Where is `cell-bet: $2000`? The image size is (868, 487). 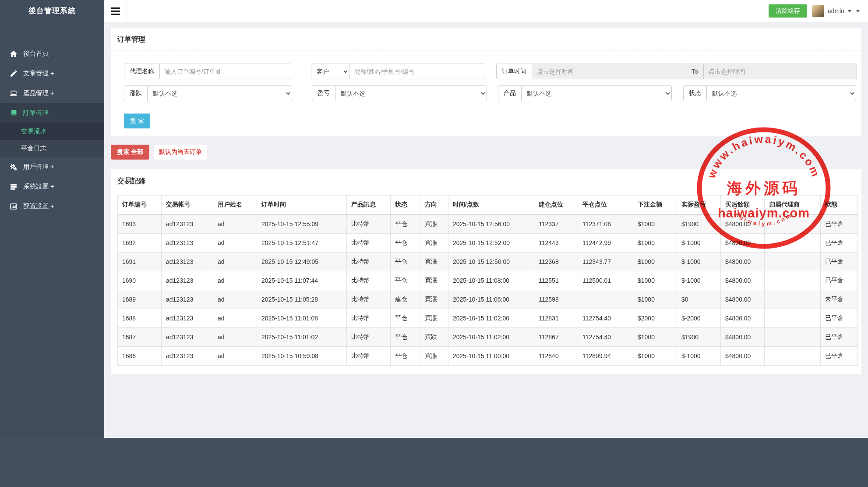 cell-bet: $2000 is located at coordinates (655, 318).